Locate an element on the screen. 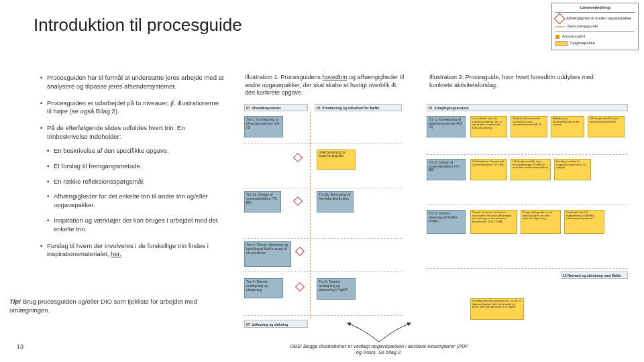 Image resolution: width=644 pixels, height=362 pixels. tip-label: Tip! is located at coordinates (15, 302).